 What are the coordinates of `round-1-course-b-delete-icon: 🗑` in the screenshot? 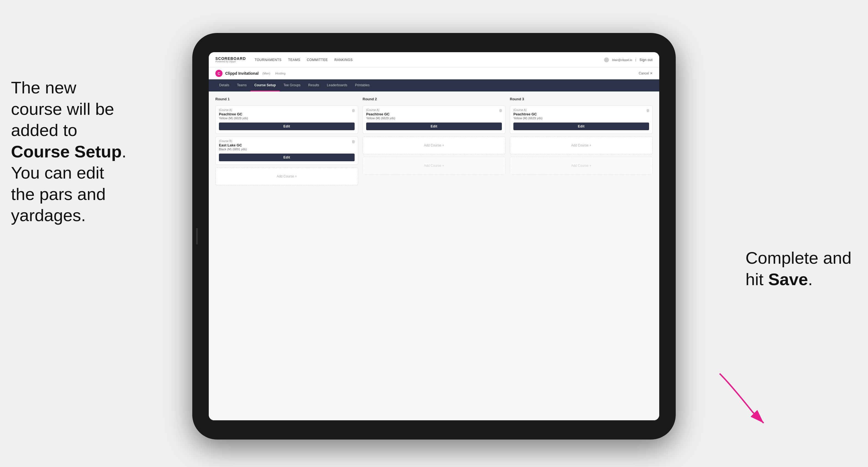 It's located at (353, 142).